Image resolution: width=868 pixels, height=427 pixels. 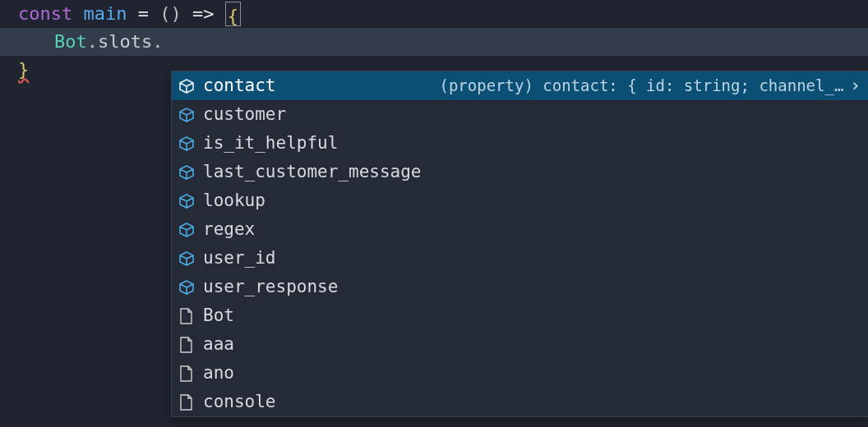 What do you see at coordinates (71, 42) in the screenshot?
I see `identifier-bot: Bot` at bounding box center [71, 42].